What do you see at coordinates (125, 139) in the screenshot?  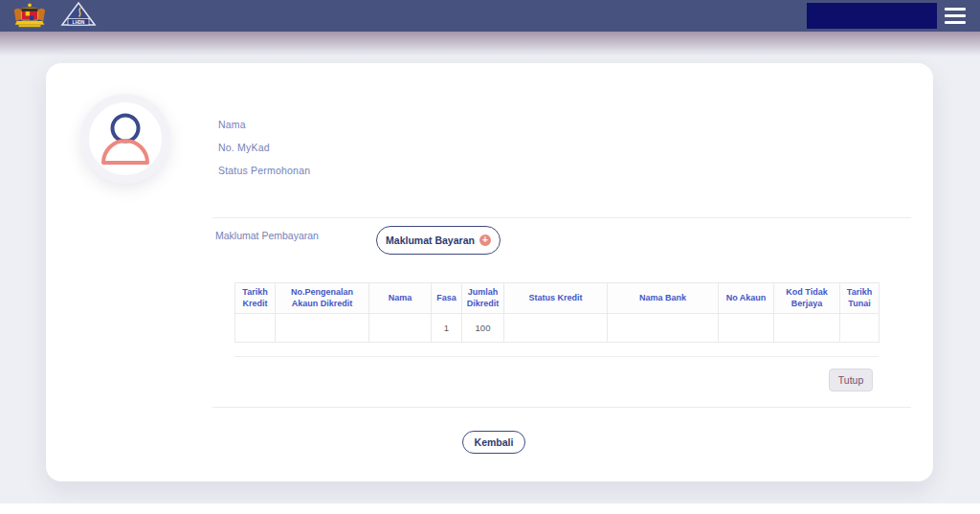 I see `user-avatar` at bounding box center [125, 139].